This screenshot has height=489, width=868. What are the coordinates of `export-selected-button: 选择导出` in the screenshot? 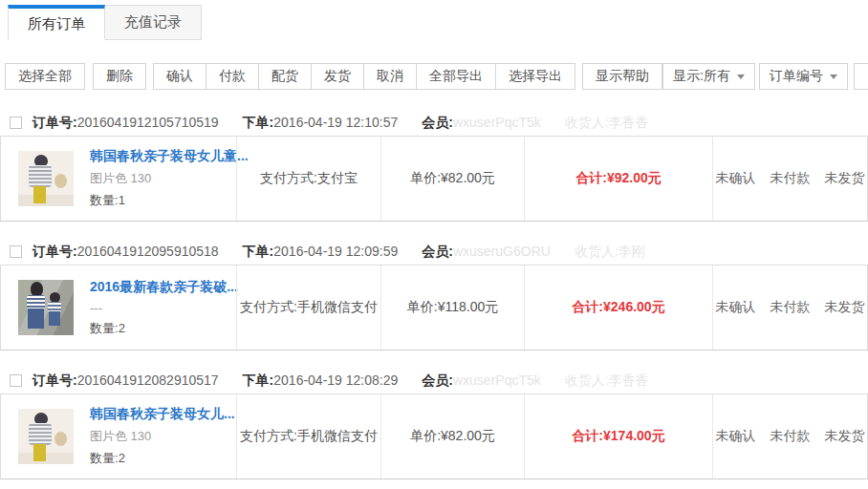 It's located at (535, 76).